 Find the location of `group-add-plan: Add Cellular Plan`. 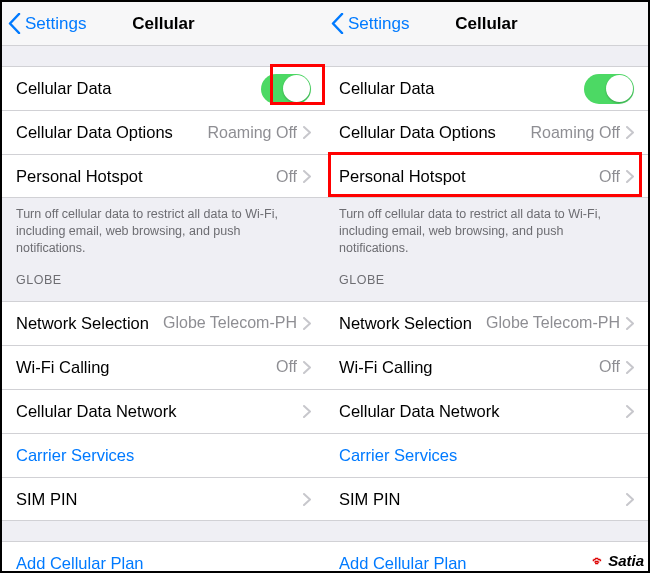

group-add-plan: Add Cellular Plan is located at coordinates (164, 556).